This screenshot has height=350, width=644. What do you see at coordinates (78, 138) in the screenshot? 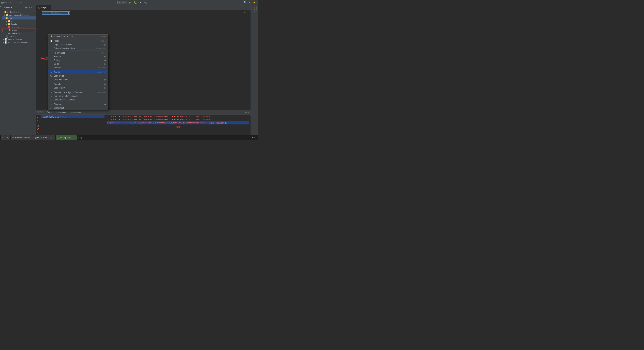
I see `volume-icon: 🔊` at bounding box center [78, 138].